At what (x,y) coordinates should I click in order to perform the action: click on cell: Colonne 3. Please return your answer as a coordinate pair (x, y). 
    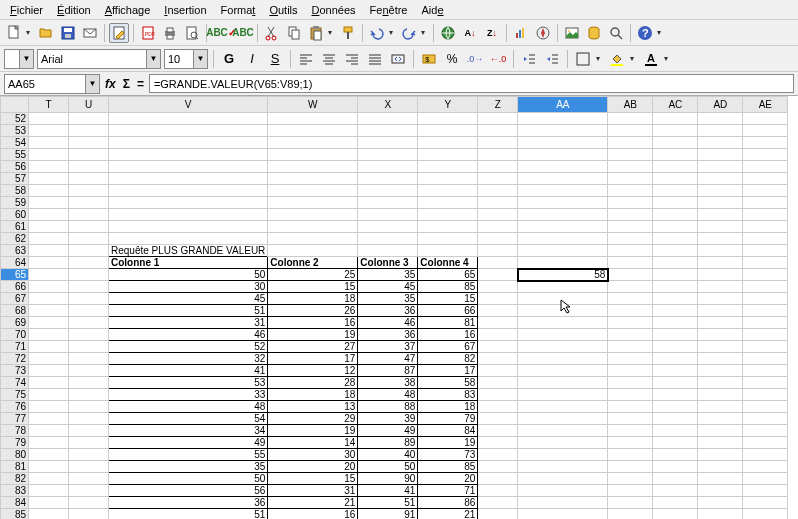
    Looking at the image, I should click on (388, 263).